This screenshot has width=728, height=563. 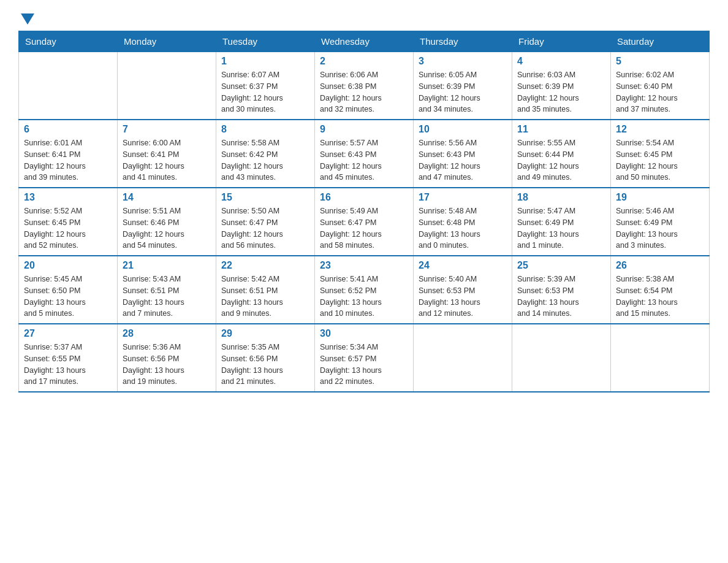 What do you see at coordinates (660, 228) in the screenshot?
I see `day-detail: Sunrise: 5:46 AM Sunset: 6:49 PM Dayligh…` at bounding box center [660, 228].